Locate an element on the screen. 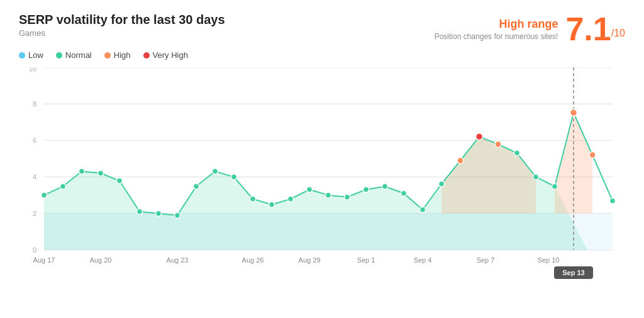  svg-text: 8 is located at coordinates (35, 104).